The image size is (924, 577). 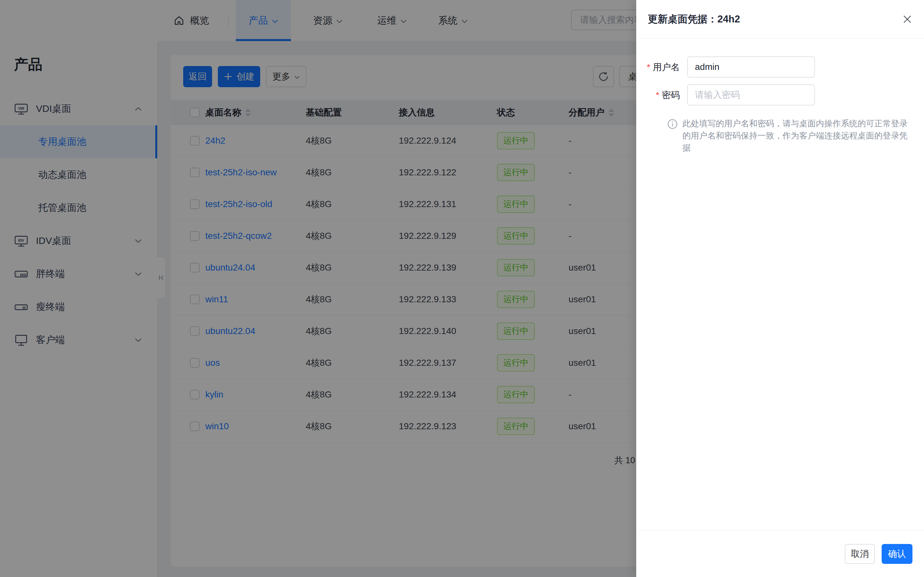 What do you see at coordinates (796, 135) in the screenshot?
I see `credentials-info-text: 此处填写的用户名和密码，请与桌面内操作系统的可正常登录的用户名和密码保持一致，作…` at bounding box center [796, 135].